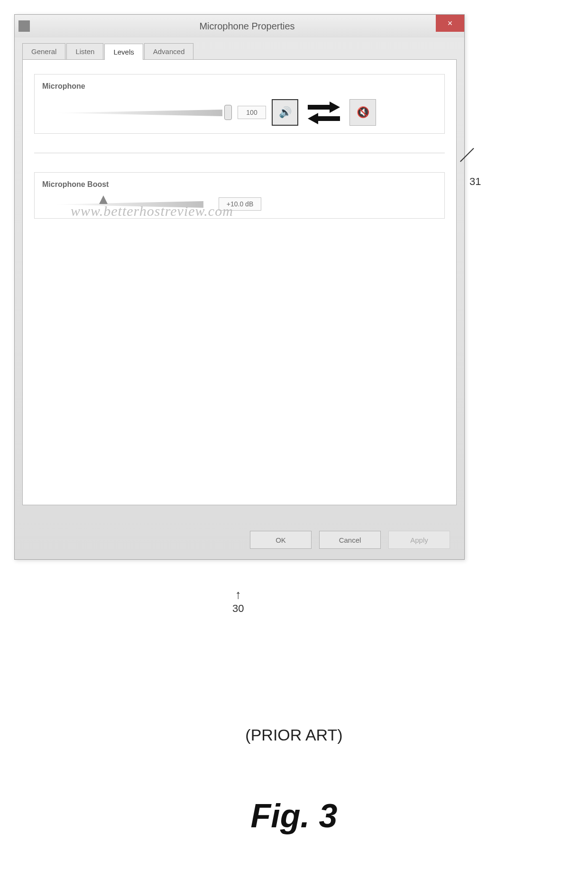 The width and height of the screenshot is (588, 870). What do you see at coordinates (363, 112) in the screenshot?
I see `speaker-muted-icon: 🔇` at bounding box center [363, 112].